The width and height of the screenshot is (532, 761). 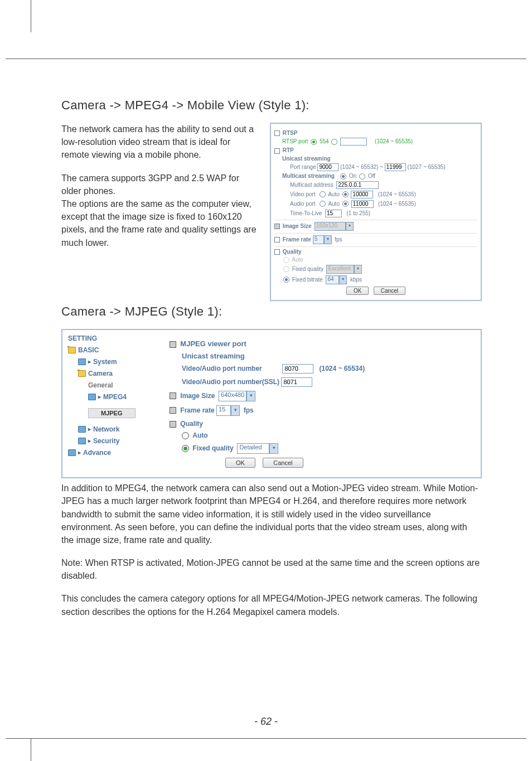 What do you see at coordinates (266, 30) in the screenshot?
I see `header-rule` at bounding box center [266, 30].